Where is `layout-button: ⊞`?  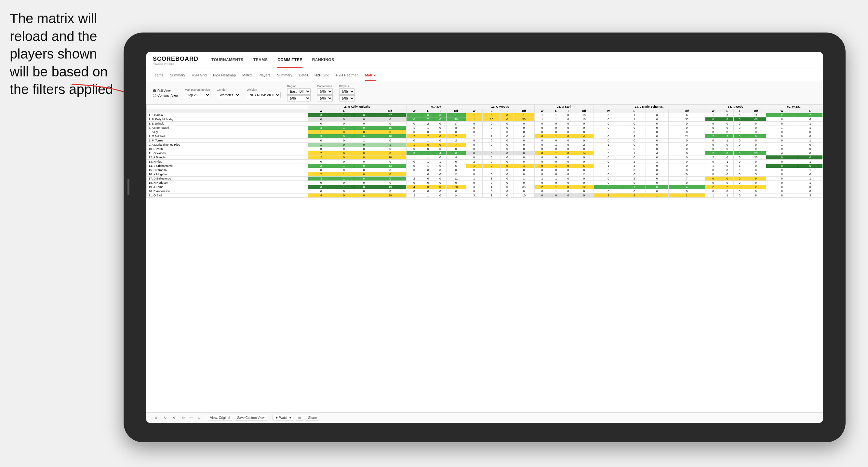 layout-button: ⊞ is located at coordinates (300, 418).